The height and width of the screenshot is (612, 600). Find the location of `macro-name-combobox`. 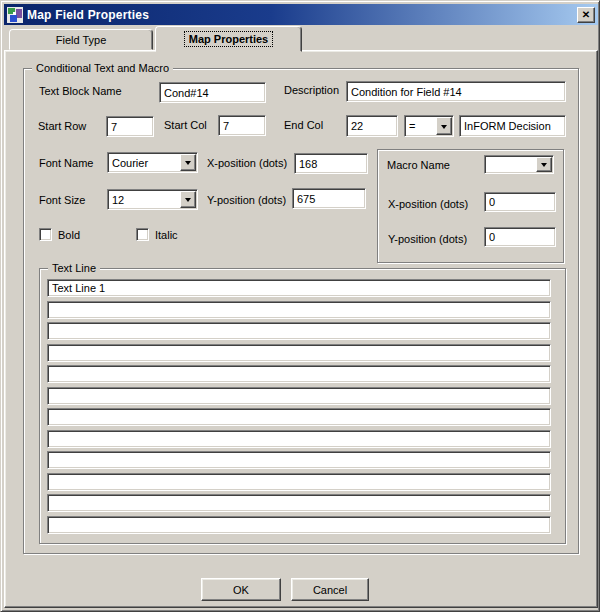

macro-name-combobox is located at coordinates (519, 164).